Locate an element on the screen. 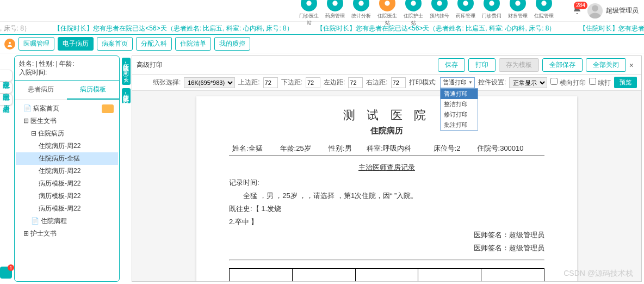  marquee: , 床号: 8） 【住院时长】您有患者在院已达<56>天（患者姓名: 比扁五, … is located at coordinates (322, 28).